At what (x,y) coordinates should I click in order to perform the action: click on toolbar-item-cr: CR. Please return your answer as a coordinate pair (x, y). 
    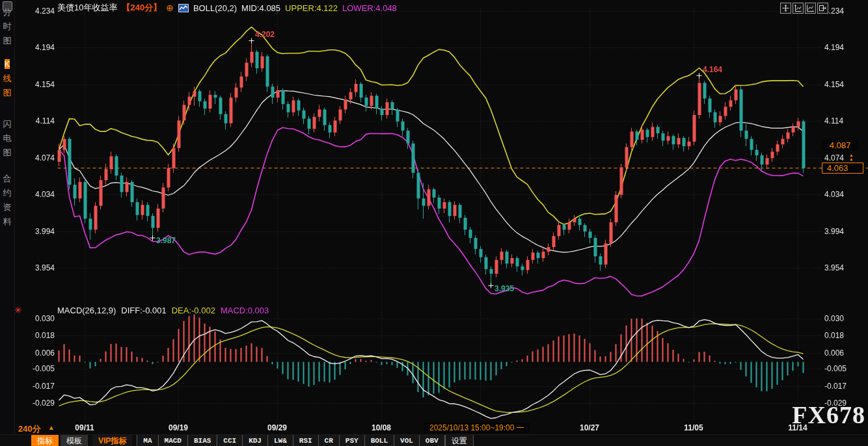
    Looking at the image, I should click on (329, 441).